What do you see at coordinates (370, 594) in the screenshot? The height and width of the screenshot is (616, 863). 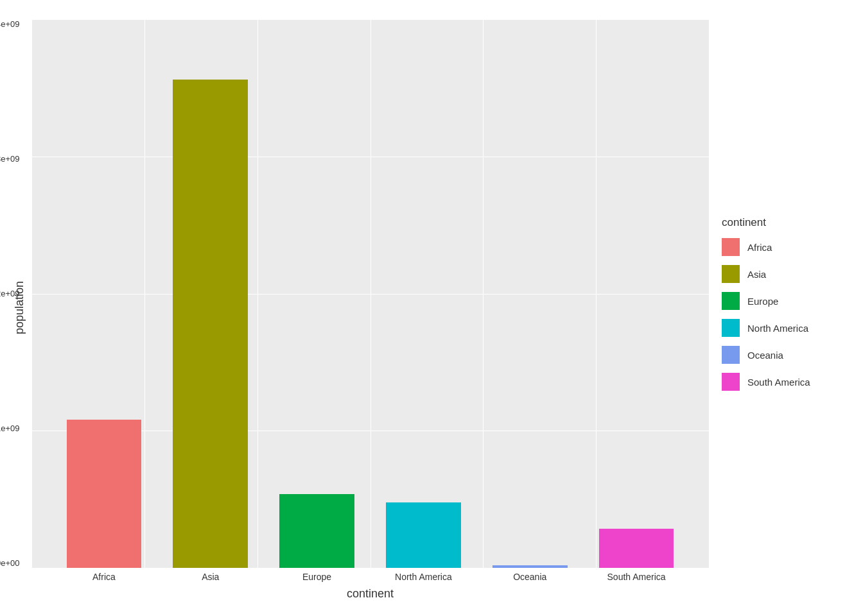 I see `x-axis-title: continent` at bounding box center [370, 594].